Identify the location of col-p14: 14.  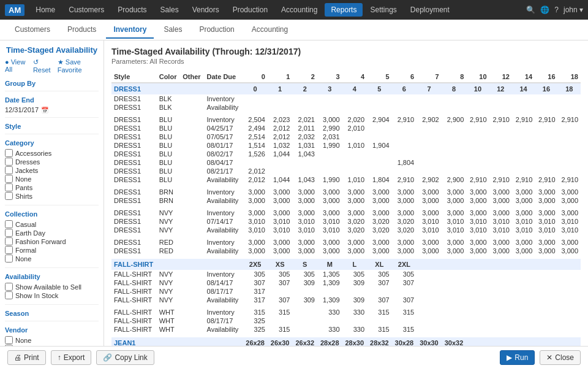
(523, 77).